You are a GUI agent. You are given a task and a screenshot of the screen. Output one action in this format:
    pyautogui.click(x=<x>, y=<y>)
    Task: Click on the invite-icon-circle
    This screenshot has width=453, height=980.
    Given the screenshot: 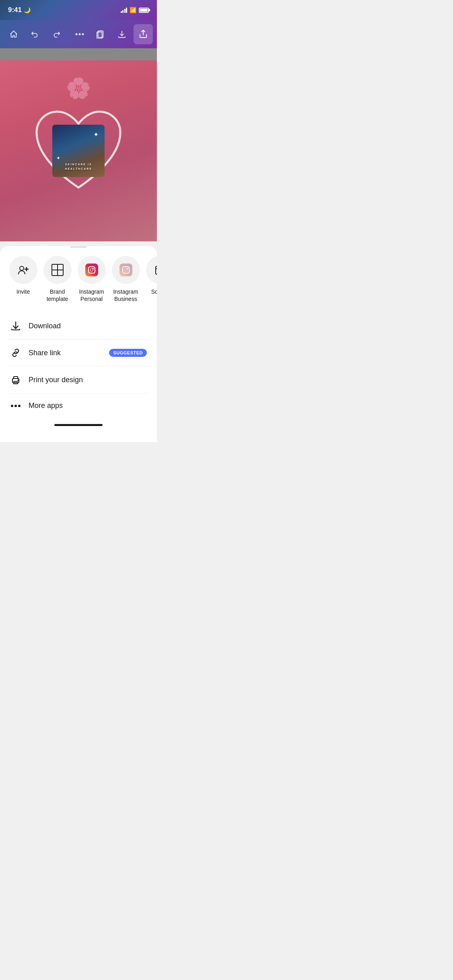 What is the action you would take?
    pyautogui.click(x=23, y=270)
    